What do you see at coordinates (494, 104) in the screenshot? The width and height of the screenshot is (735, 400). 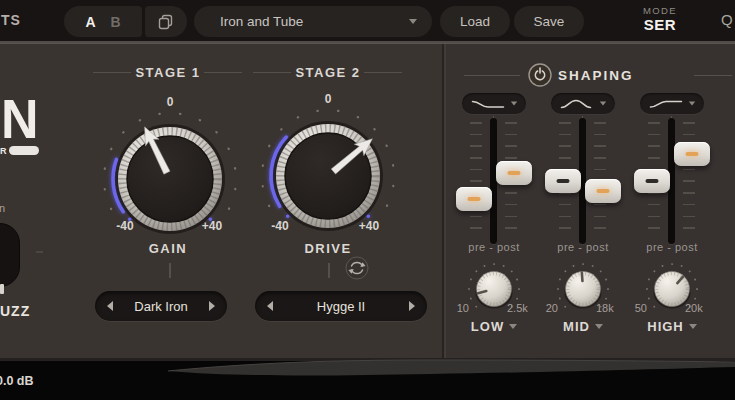 I see `low-shape-dropdown` at bounding box center [494, 104].